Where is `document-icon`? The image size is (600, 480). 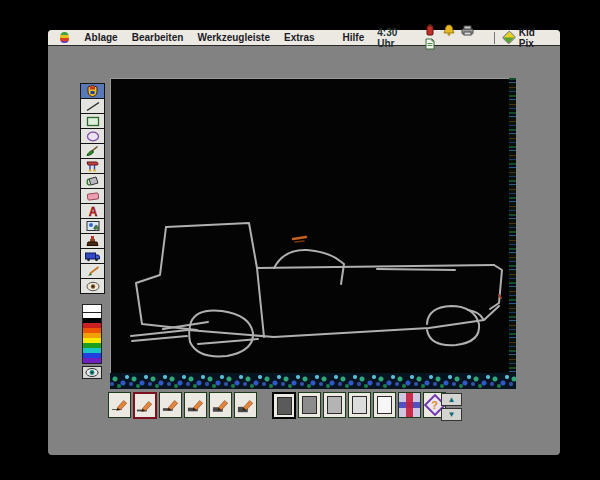 document-icon is located at coordinates (430, 44).